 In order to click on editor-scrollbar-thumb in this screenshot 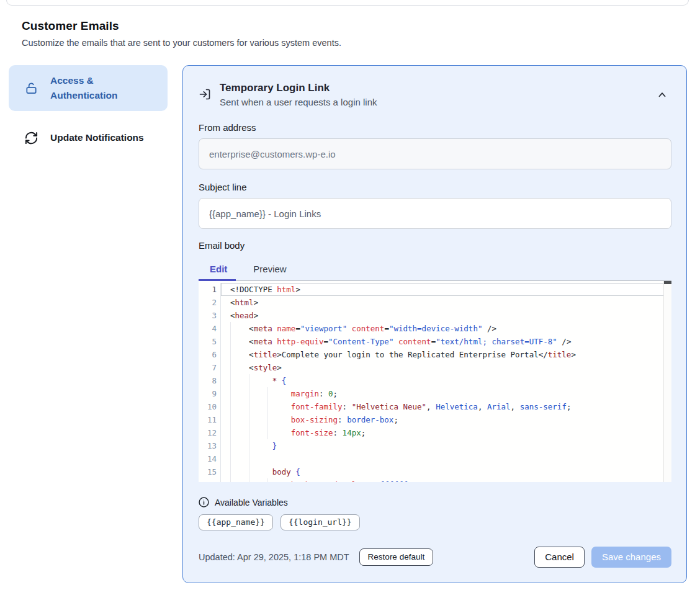, I will do `click(668, 283)`.